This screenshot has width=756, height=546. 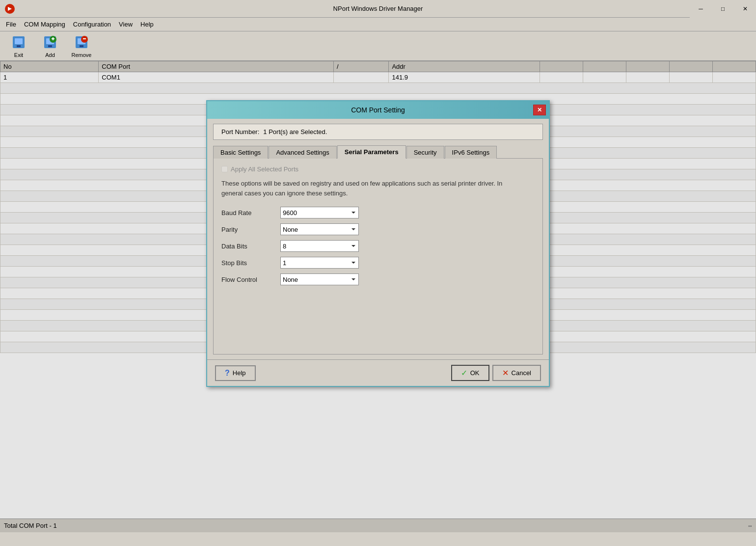 What do you see at coordinates (364, 189) in the screenshot?
I see `description-text: These options will be saved on registry …` at bounding box center [364, 189].